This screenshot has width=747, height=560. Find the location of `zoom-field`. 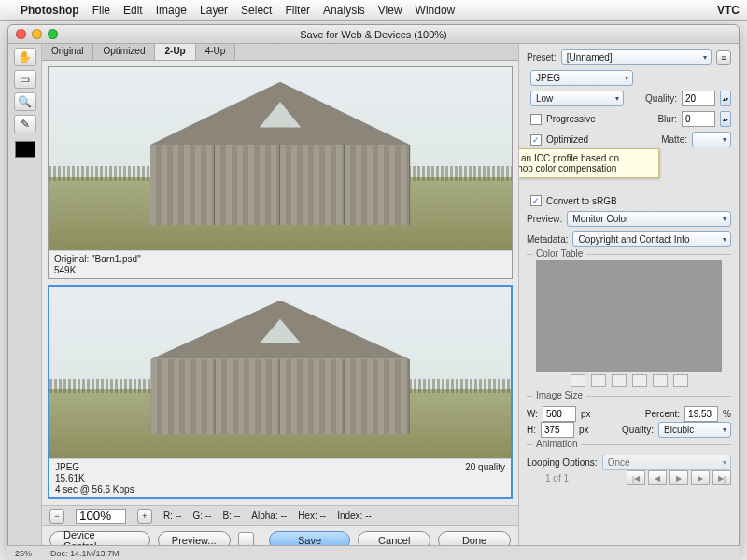

zoom-field is located at coordinates (101, 516).